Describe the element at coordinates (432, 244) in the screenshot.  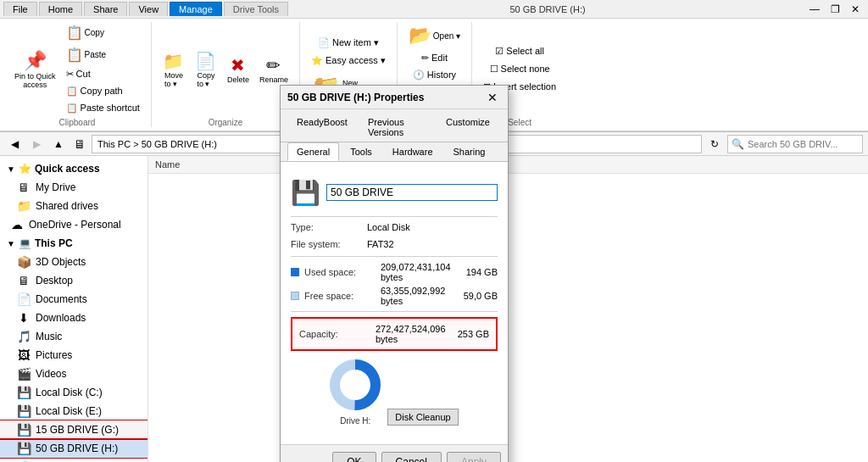
I see `filesystem-value: FAT32` at that location.